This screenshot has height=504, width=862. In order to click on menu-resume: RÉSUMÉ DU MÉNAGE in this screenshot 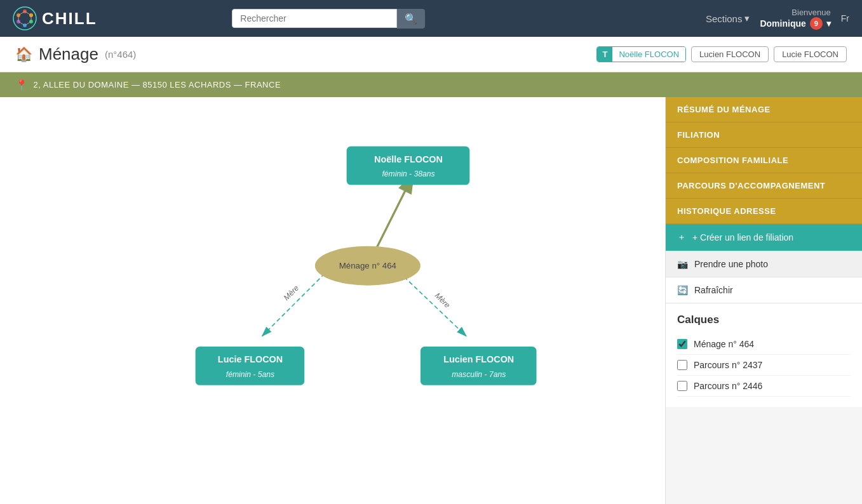, I will do `click(764, 110)`.